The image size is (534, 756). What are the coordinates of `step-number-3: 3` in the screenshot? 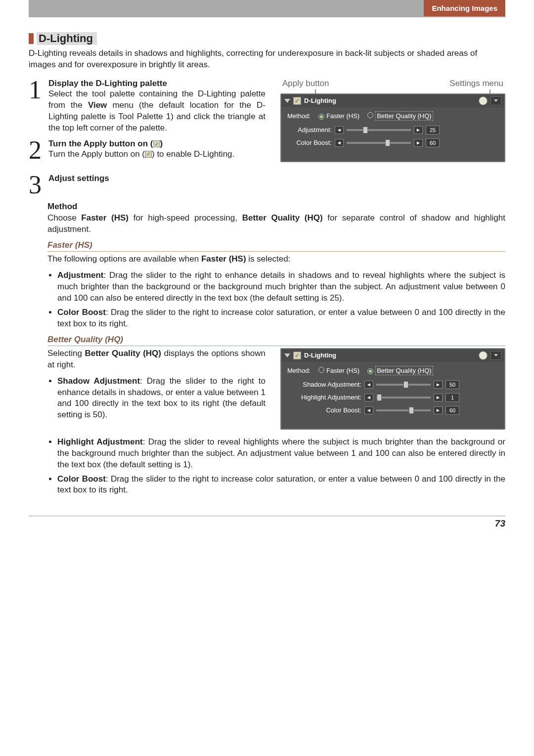 It's located at (39, 185).